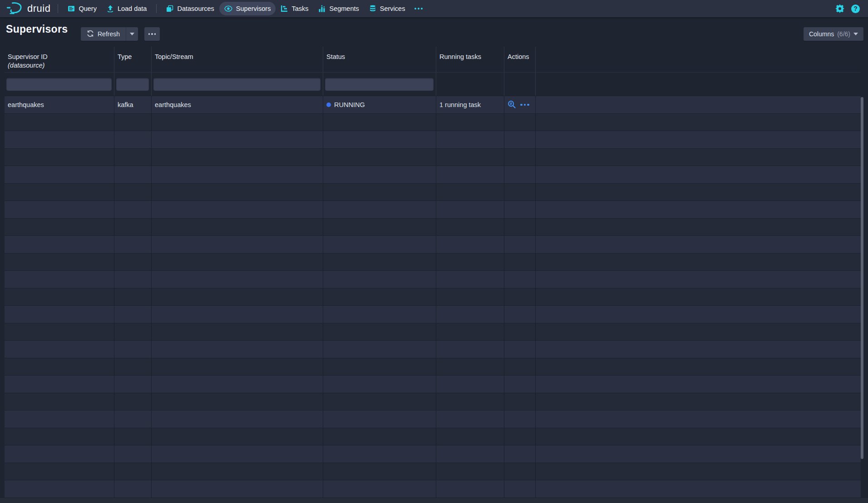 The width and height of the screenshot is (868, 503). What do you see at coordinates (373, 9) in the screenshot?
I see `services-icon` at bounding box center [373, 9].